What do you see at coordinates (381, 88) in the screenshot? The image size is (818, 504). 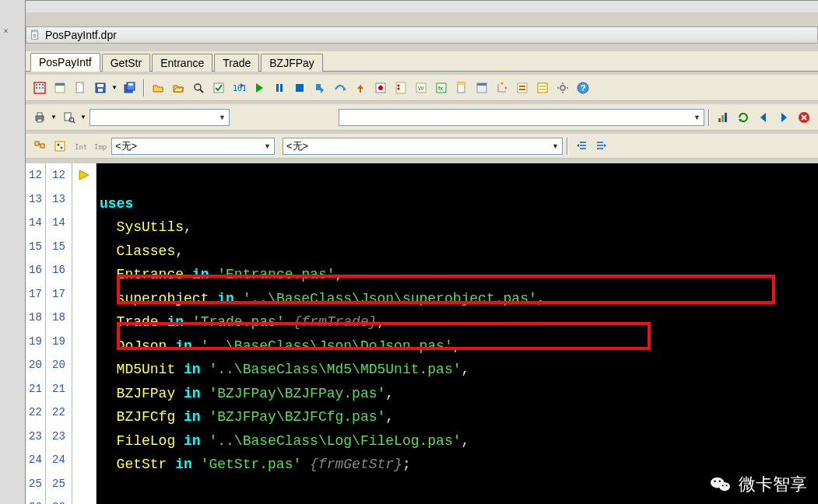 I see `toggle-bp-icon` at bounding box center [381, 88].